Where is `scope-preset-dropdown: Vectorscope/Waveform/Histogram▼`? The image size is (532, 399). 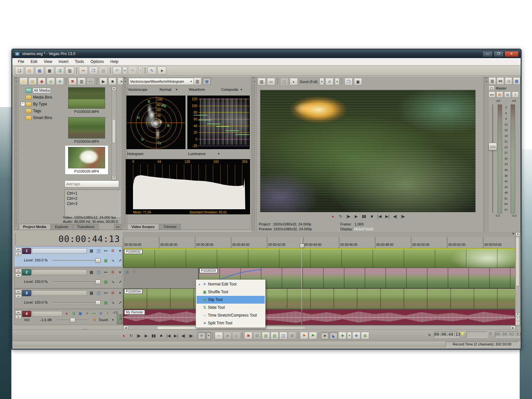
scope-preset-dropdown: Vectorscope/Waveform/Histogram▼ is located at coordinates (161, 81).